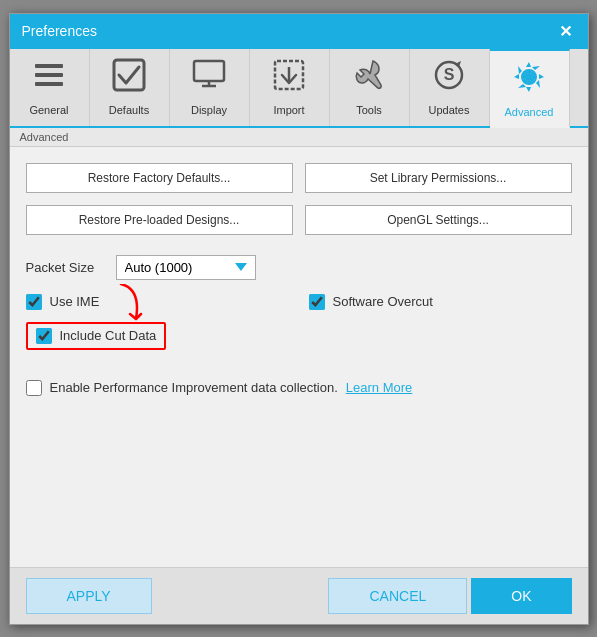 The image size is (597, 637). Describe the element at coordinates (440, 302) in the screenshot. I see `software-overcut-row: Software Overcut` at that location.